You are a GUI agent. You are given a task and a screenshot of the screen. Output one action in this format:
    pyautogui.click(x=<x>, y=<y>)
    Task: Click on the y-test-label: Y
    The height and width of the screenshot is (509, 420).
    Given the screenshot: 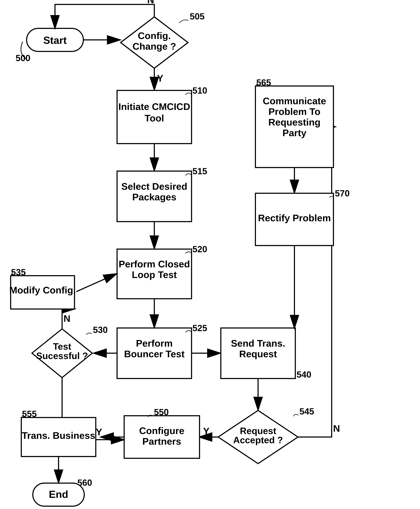 What is the action you would take?
    pyautogui.click(x=99, y=432)
    